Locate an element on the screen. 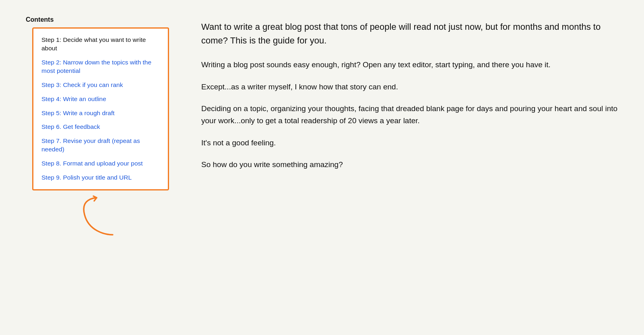 The height and width of the screenshot is (335, 644). toc-item-step1: Step 1: Decide what you want to write ab… is located at coordinates (101, 44).